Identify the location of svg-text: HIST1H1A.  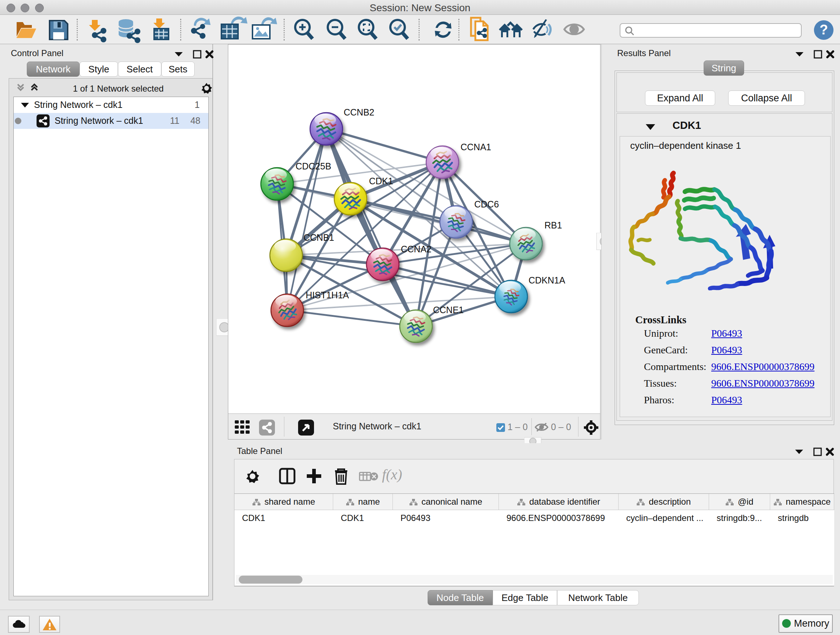
(327, 295).